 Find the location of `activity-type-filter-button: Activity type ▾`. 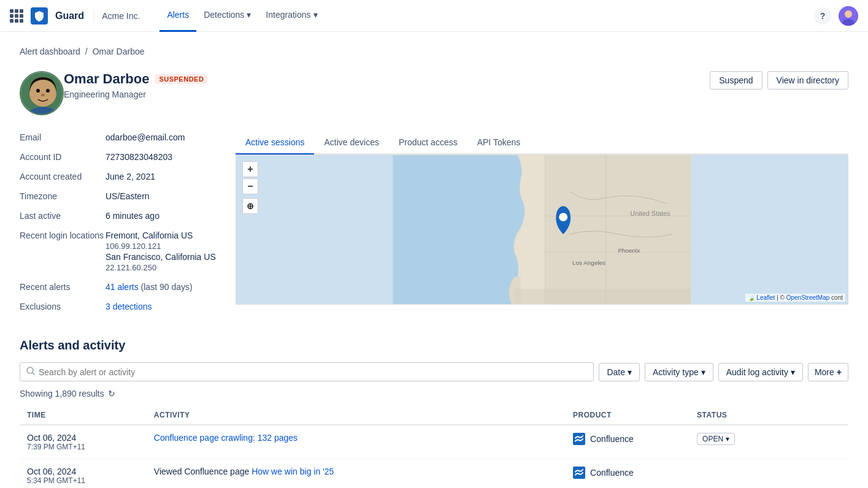

activity-type-filter-button: Activity type ▾ is located at coordinates (679, 372).